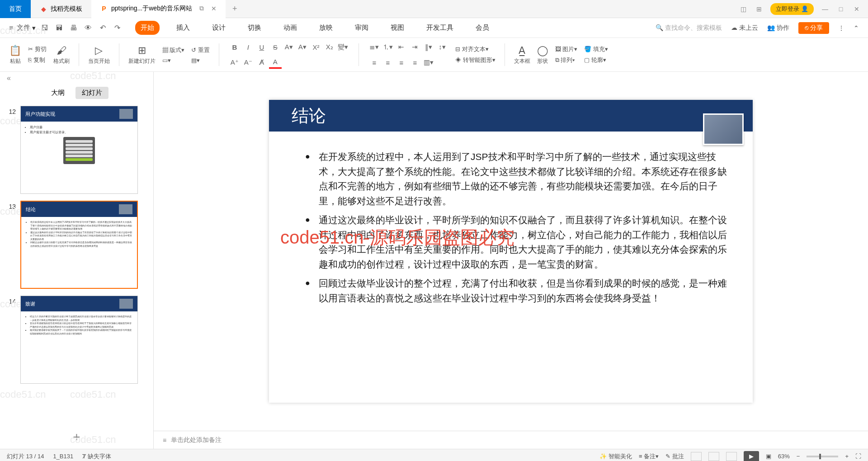  Describe the element at coordinates (255, 28) in the screenshot. I see `tab-transition: 切换` at that location.